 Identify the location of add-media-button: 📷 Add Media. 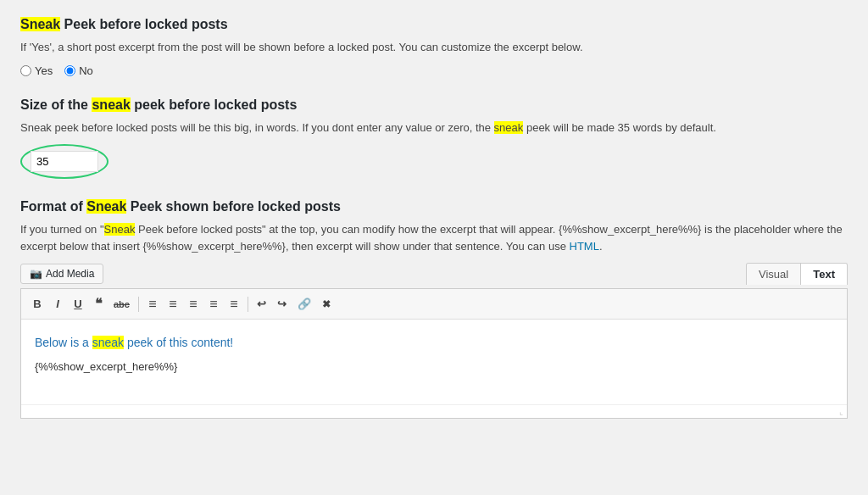
(62, 274).